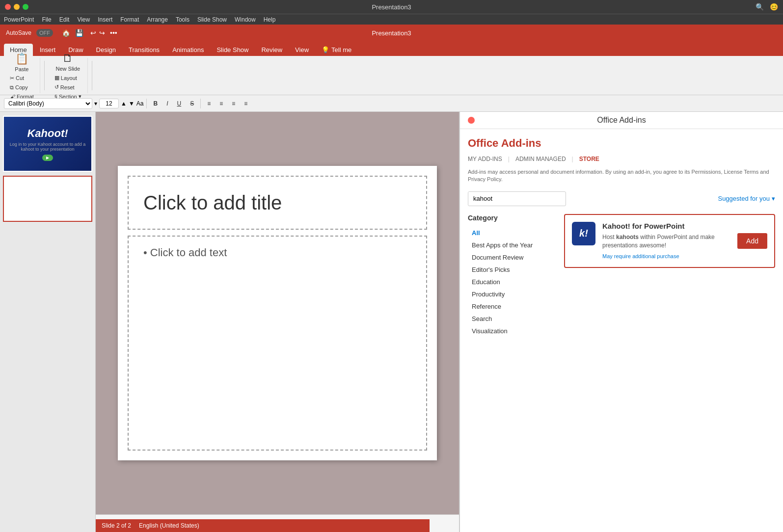 The width and height of the screenshot is (783, 532). Describe the element at coordinates (641, 256) in the screenshot. I see `addon-purchase-note: May require additional purchase` at that location.